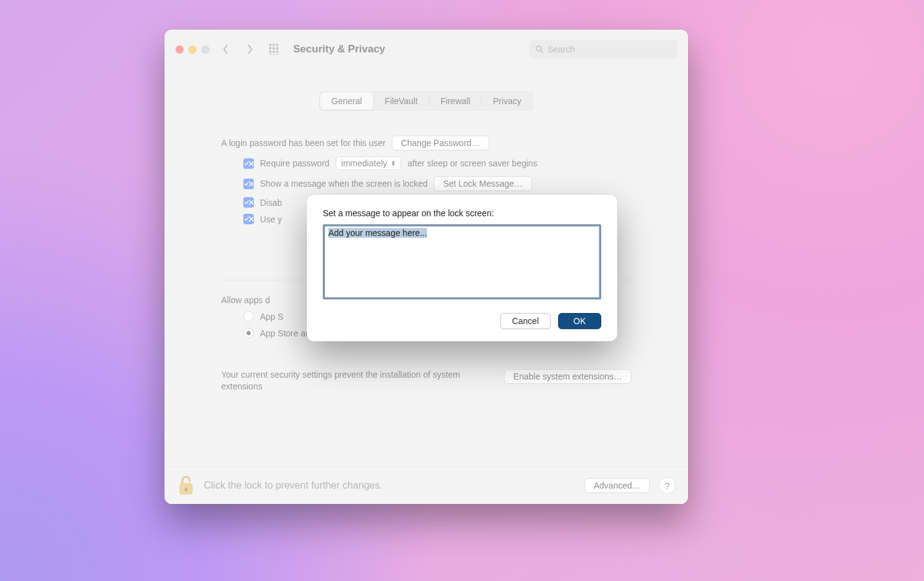 Image resolution: width=924 pixels, height=581 pixels. I want to click on chevron-right-icon, so click(250, 49).